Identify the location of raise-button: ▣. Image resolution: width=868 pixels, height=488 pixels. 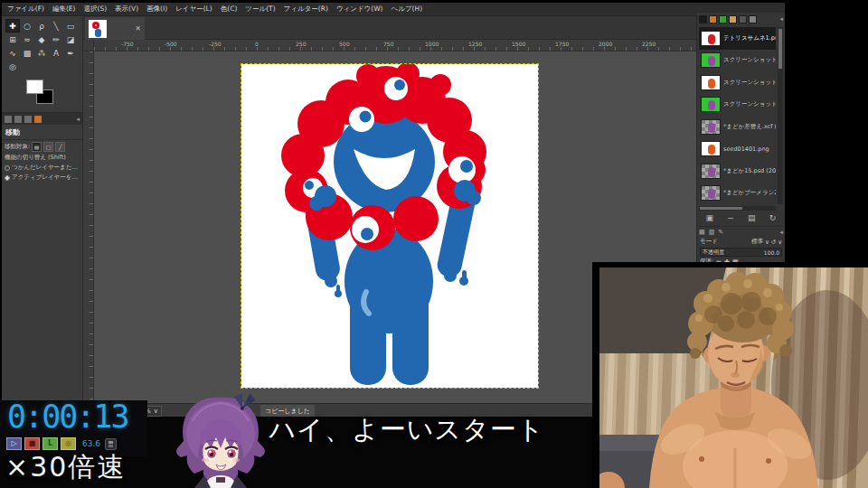
(711, 219).